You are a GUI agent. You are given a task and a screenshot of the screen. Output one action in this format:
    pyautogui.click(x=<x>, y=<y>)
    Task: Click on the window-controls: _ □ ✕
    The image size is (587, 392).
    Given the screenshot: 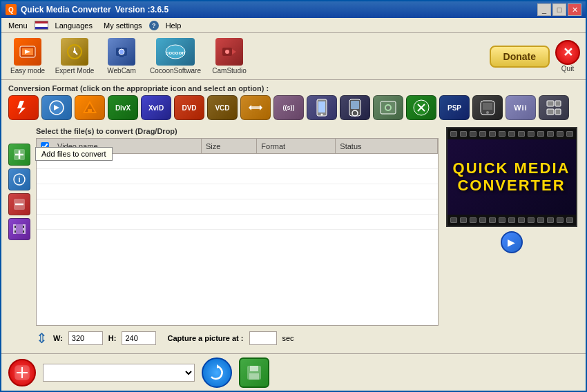 What is the action you would take?
    pyautogui.click(x=559, y=10)
    